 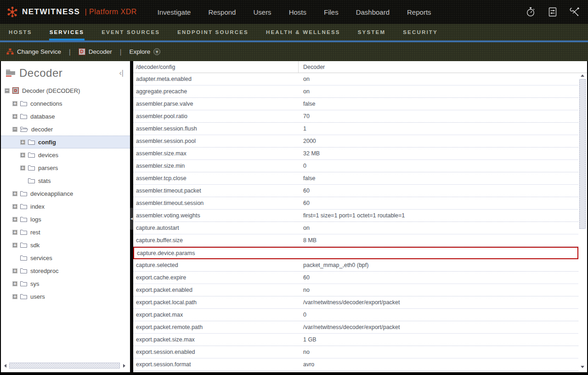 I want to click on config-value: 1, so click(x=302, y=129).